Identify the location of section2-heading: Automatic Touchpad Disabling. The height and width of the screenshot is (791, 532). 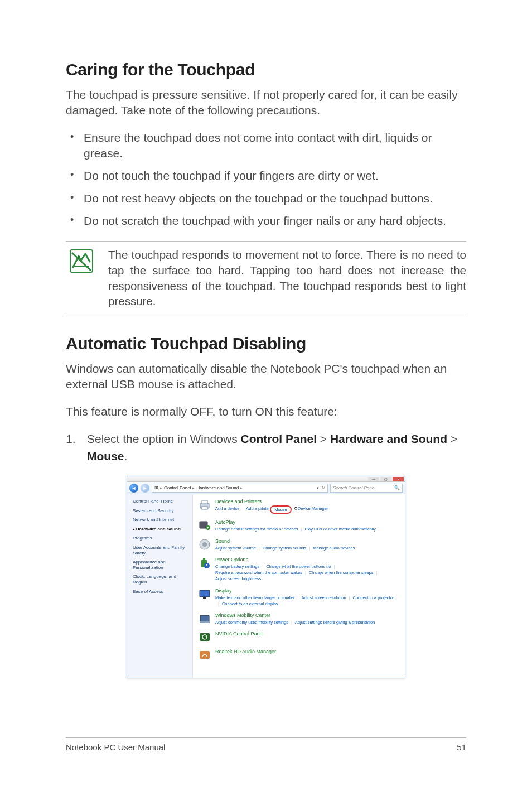
(266, 344).